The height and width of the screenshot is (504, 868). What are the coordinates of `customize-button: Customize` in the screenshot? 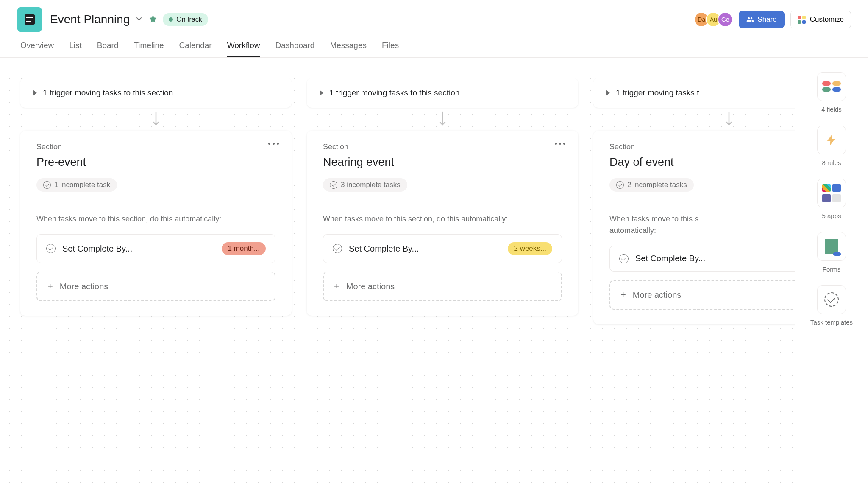 It's located at (821, 20).